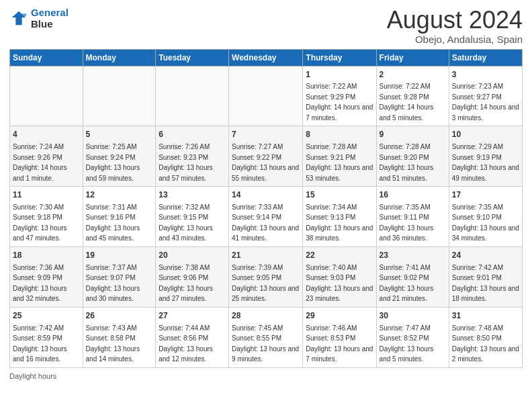 The image size is (532, 411). What do you see at coordinates (485, 156) in the screenshot?
I see `table-row: 10Sunrise: 7:29 AMSunset: 9:19 PMDayligh…` at bounding box center [485, 156].